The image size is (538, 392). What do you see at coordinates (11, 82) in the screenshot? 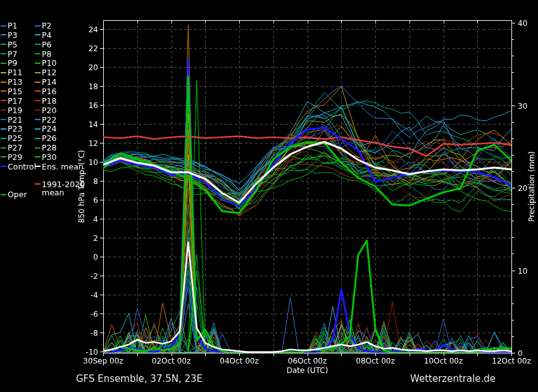
I see `legend-item-p13: P13` at bounding box center [11, 82].